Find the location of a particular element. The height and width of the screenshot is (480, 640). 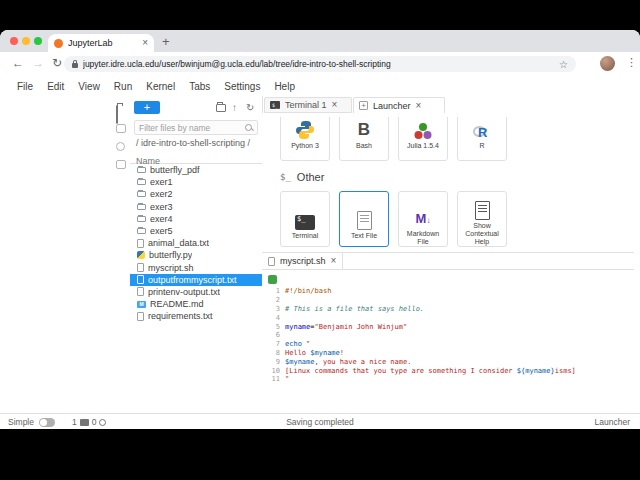

reload-icon: ↻ is located at coordinates (57, 63).